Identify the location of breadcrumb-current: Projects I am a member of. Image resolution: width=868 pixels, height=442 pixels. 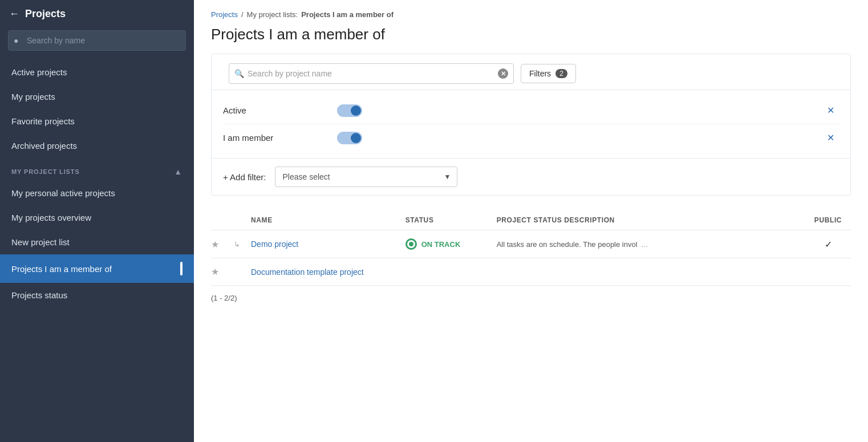
(347, 15).